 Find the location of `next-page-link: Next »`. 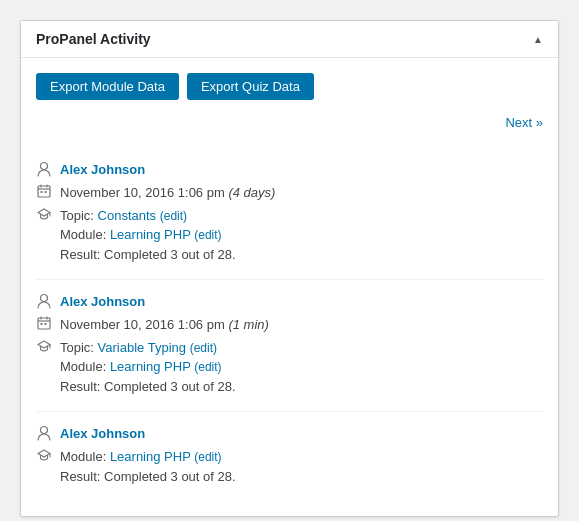

next-page-link: Next » is located at coordinates (524, 122).